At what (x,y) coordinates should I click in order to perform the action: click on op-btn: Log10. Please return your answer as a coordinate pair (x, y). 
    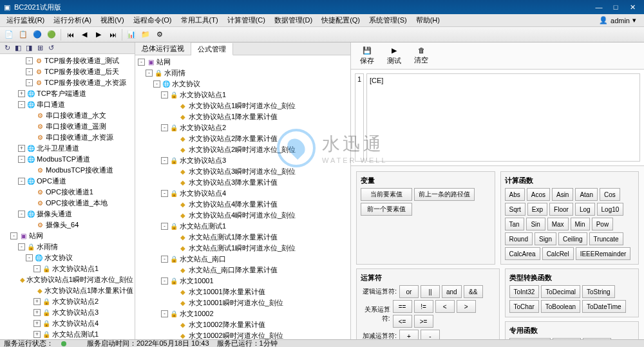
    Looking at the image, I should click on (611, 209).